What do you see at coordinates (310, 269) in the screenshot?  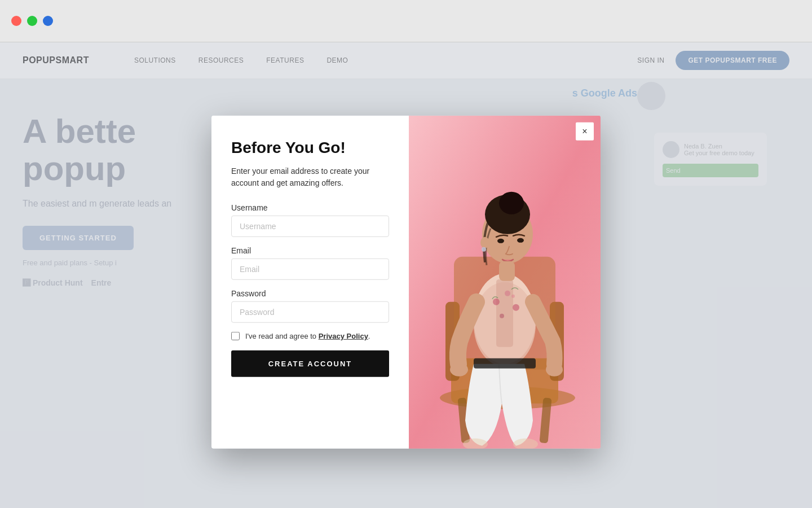 I see `email-input` at bounding box center [310, 269].